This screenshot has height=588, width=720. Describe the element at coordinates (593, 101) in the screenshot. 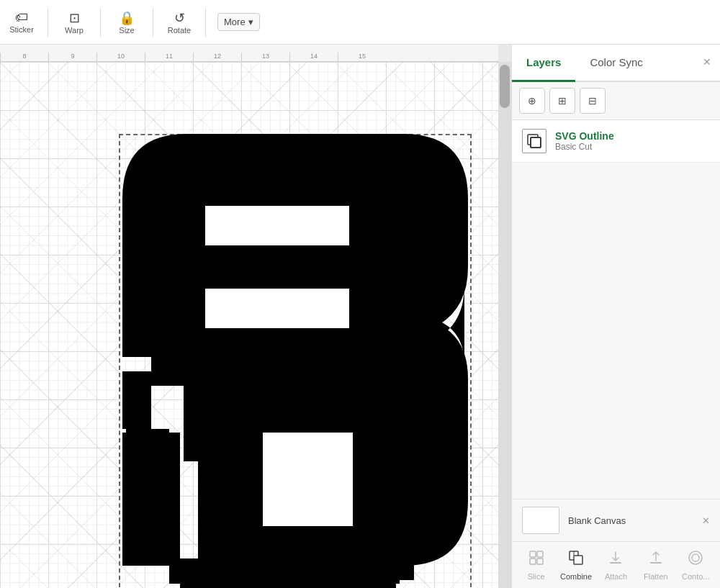

I see `delete-layer-icon: ⊟` at that location.